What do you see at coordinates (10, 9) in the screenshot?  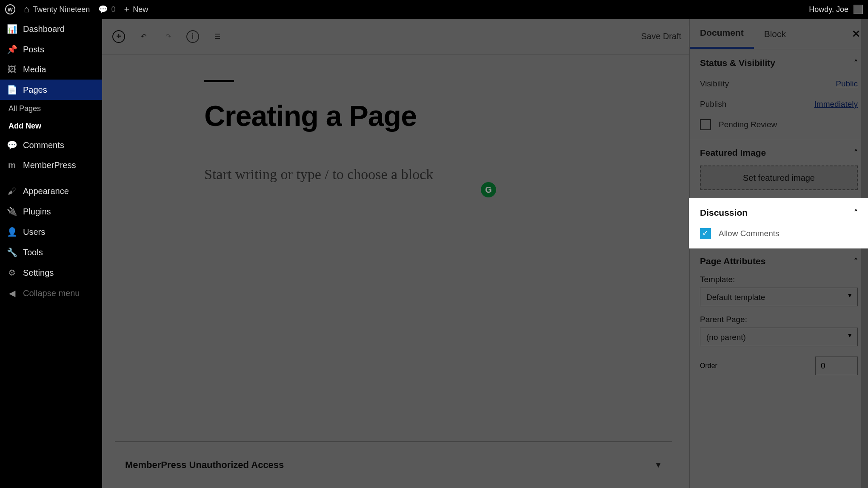 I see `wp-logo` at bounding box center [10, 9].